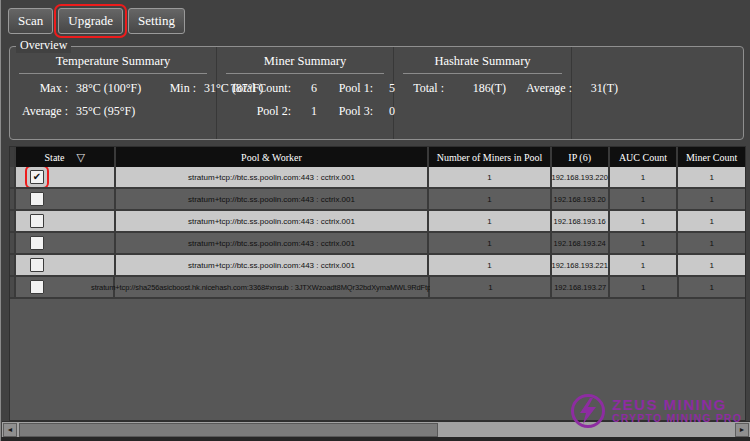 The width and height of the screenshot is (750, 441). I want to click on ip-cell: 192.168.193.16, so click(581, 221).